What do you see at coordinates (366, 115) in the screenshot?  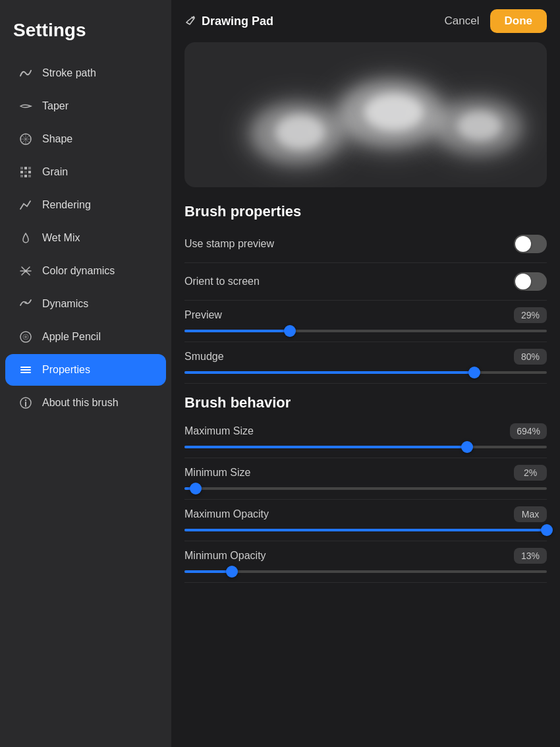 I see `brush-stroke-svg` at bounding box center [366, 115].